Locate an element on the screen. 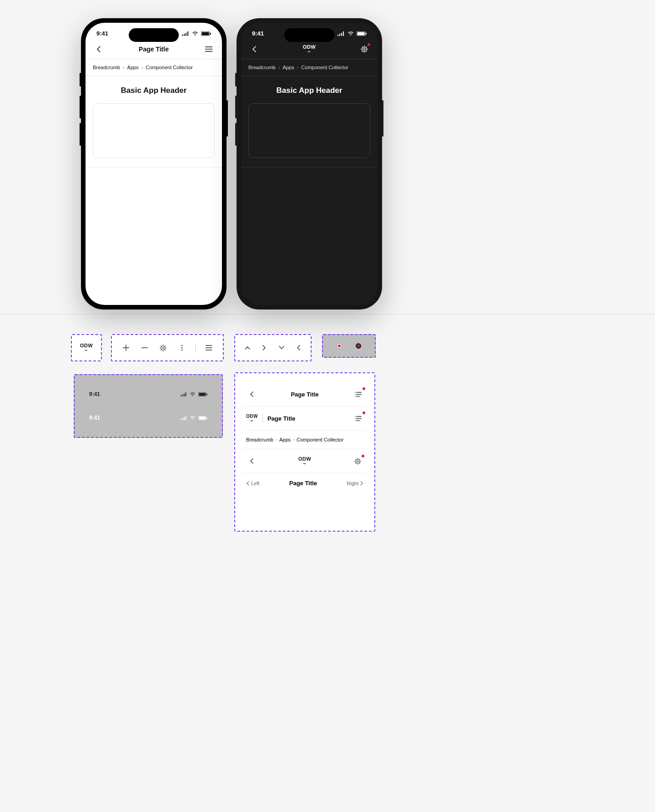 This screenshot has height=812, width=655. status-time: 9:41 is located at coordinates (258, 34).